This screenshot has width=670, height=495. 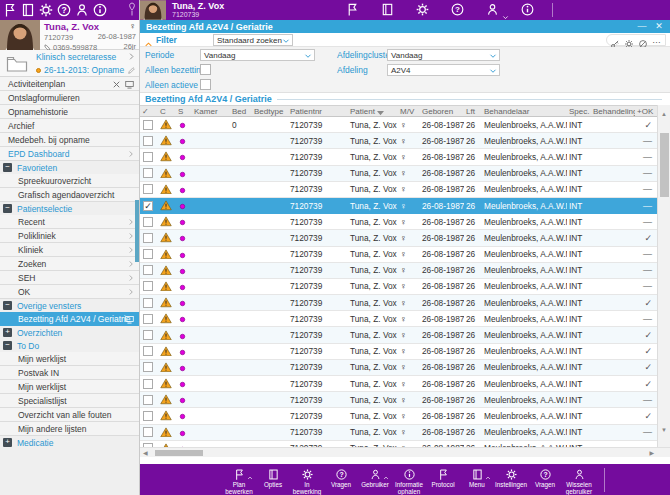 What do you see at coordinates (70, 250) in the screenshot?
I see `sidebar-item-kliniek: Kliniek` at bounding box center [70, 250].